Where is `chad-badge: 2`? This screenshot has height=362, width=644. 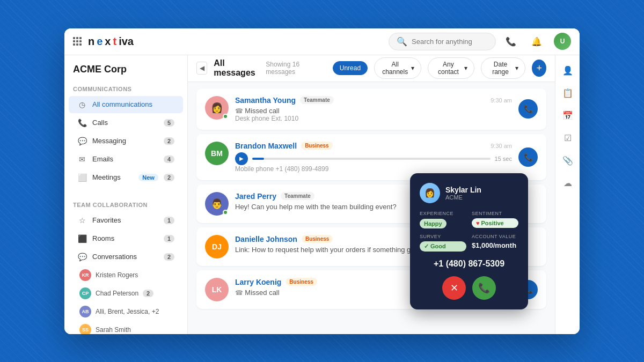
chad-badge: 2 is located at coordinates (148, 293).